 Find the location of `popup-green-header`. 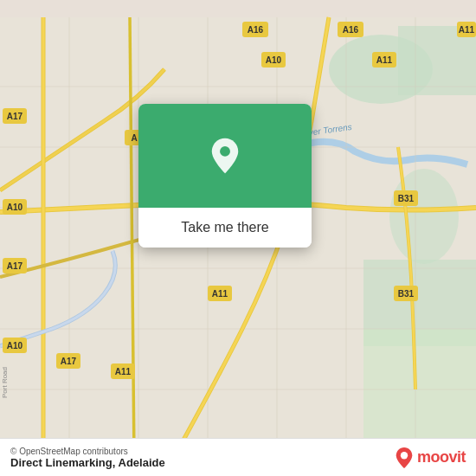

popup-green-header is located at coordinates (225, 156).